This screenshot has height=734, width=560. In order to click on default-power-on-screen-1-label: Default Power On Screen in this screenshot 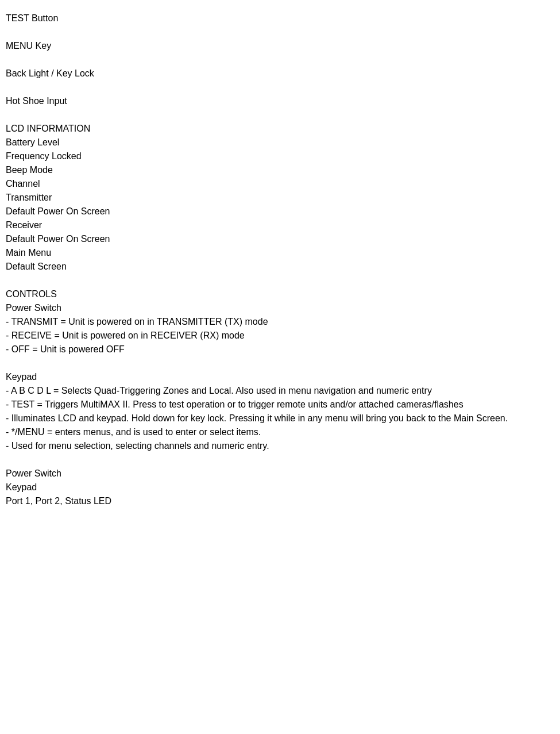, I will do `click(277, 212)`.